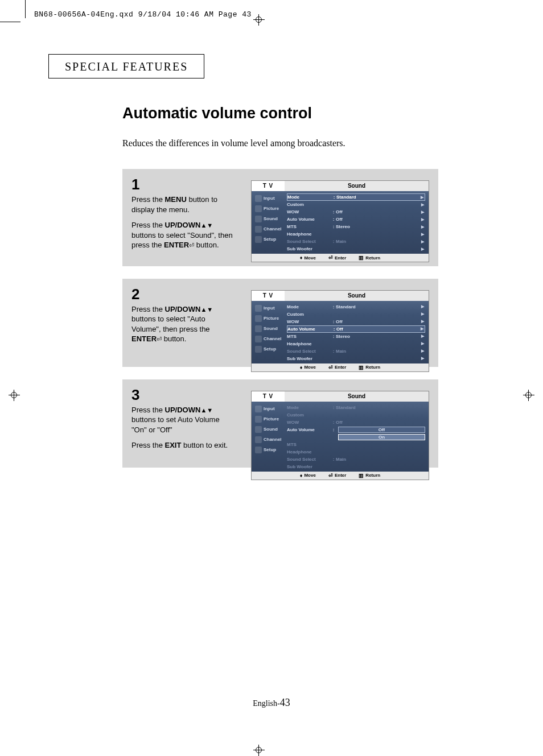 The height and width of the screenshot is (756, 543). Describe the element at coordinates (356, 197) in the screenshot. I see `osd-menu-row: Mode:Standard▶` at that location.